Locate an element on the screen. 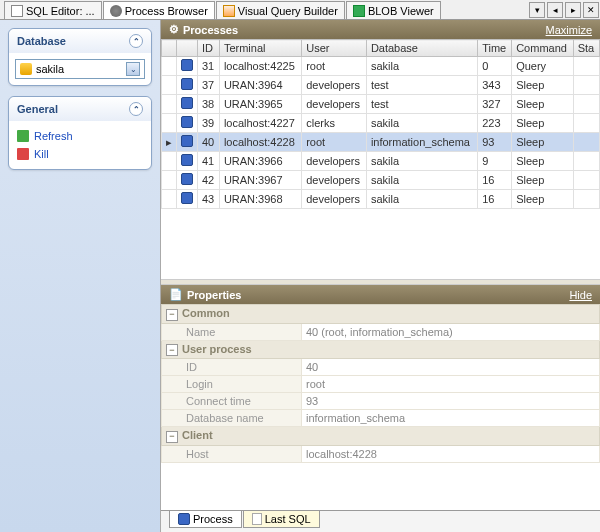 This screenshot has width=600, height=532. processes-icon: ⚙ is located at coordinates (174, 30).